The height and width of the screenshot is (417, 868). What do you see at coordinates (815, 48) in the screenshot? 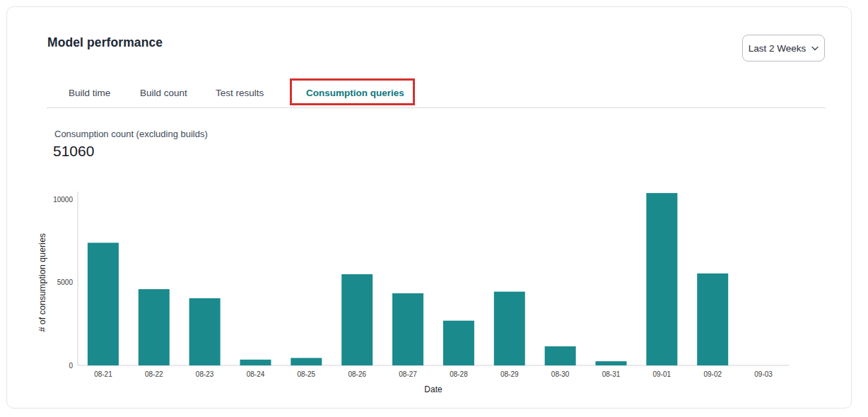
I see `chevron-down-icon` at bounding box center [815, 48].